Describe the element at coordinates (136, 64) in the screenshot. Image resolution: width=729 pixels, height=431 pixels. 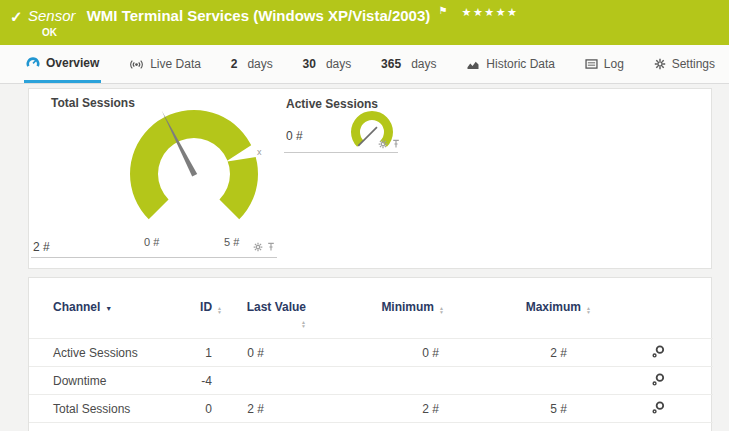
I see `live-icon` at that location.